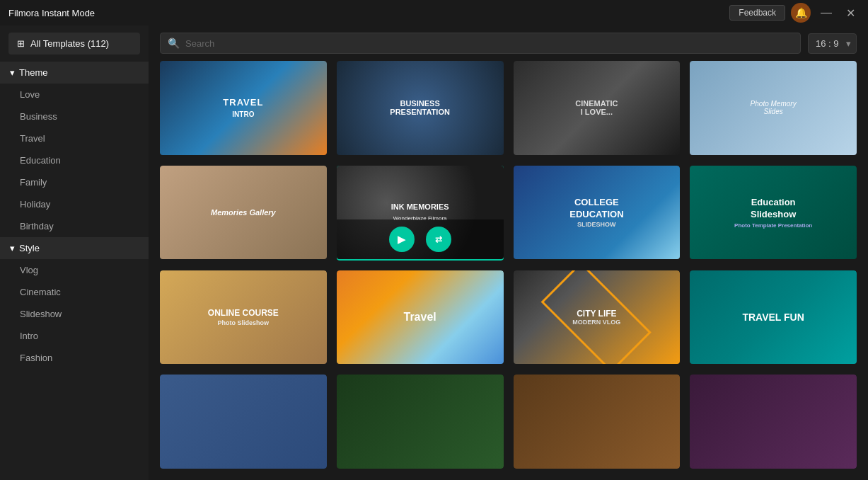 This screenshot has height=480, width=868. Describe the element at coordinates (74, 204) in the screenshot. I see `sidebar-item-holiday: Holiday` at that location.